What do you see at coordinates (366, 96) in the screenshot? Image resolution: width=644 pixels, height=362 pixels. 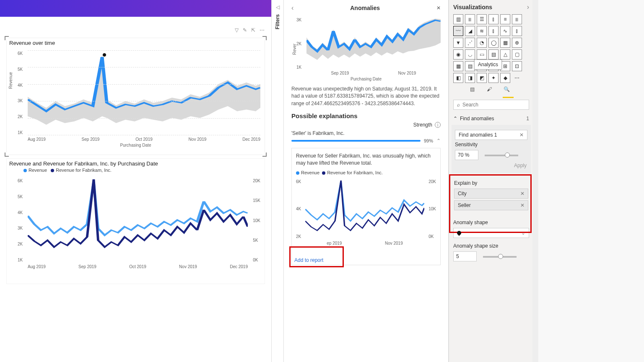 I see `anomaly-description: Revenue was unexpectedly high on Saturda…` at bounding box center [366, 96].